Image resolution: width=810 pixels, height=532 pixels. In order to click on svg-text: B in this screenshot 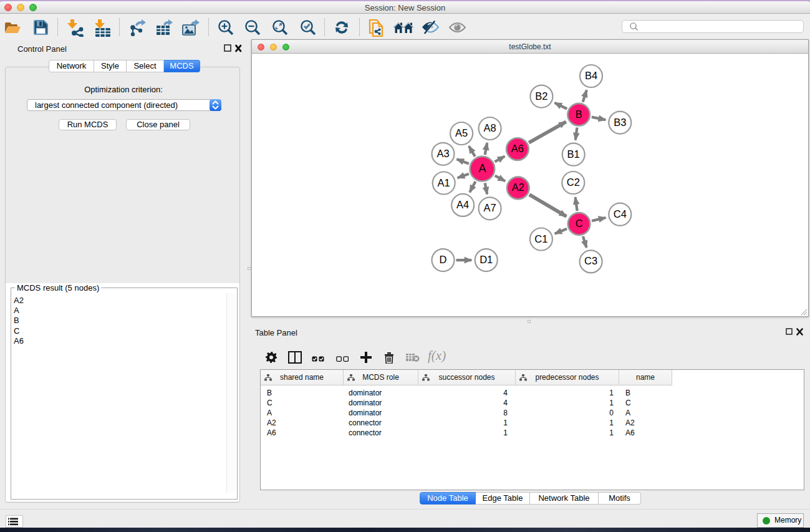, I will do `click(579, 114)`.